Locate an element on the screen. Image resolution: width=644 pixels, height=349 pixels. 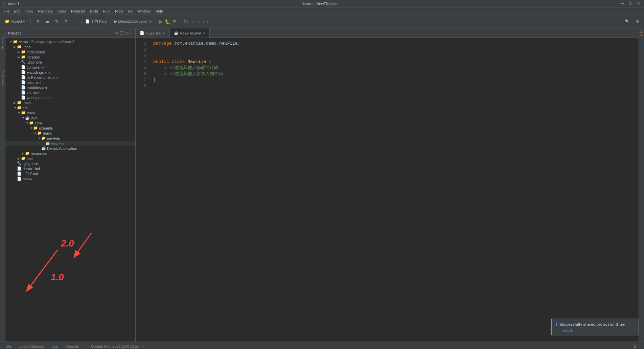
panel-sync-icon: ⚙ is located at coordinates (117, 33).